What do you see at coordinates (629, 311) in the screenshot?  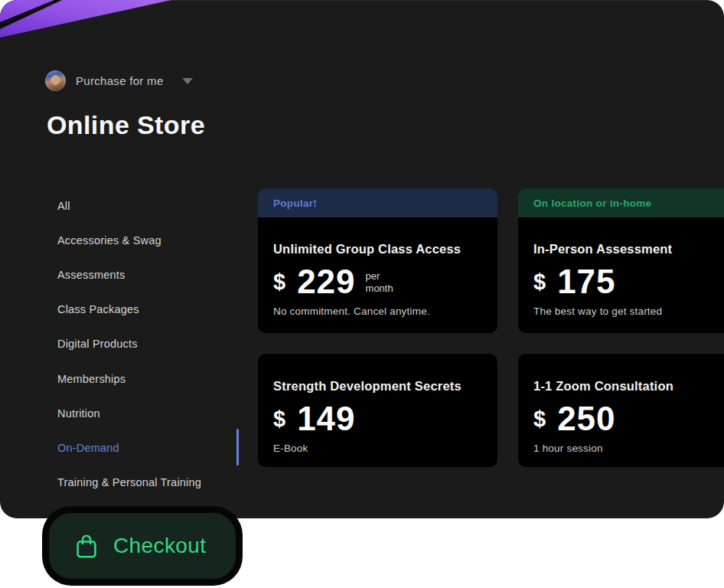 I see `product-description: The best way to get started` at bounding box center [629, 311].